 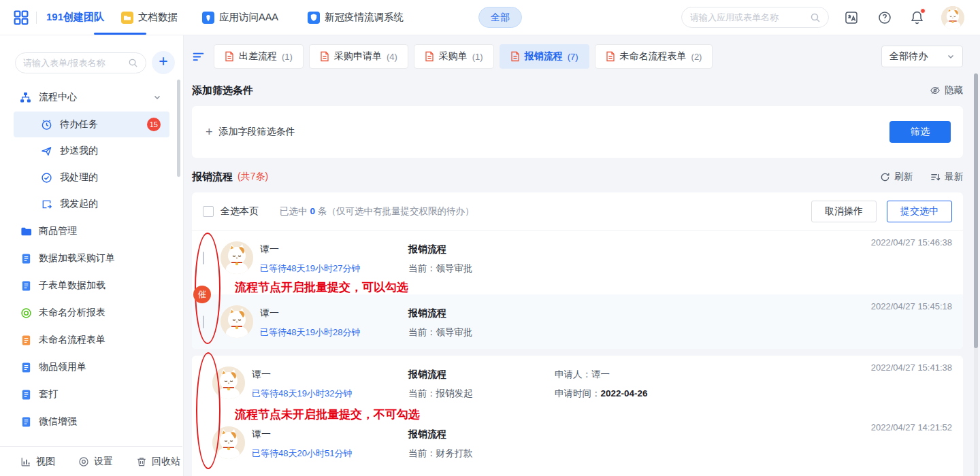 What do you see at coordinates (26, 313) in the screenshot?
I see `report-target-icon` at bounding box center [26, 313].